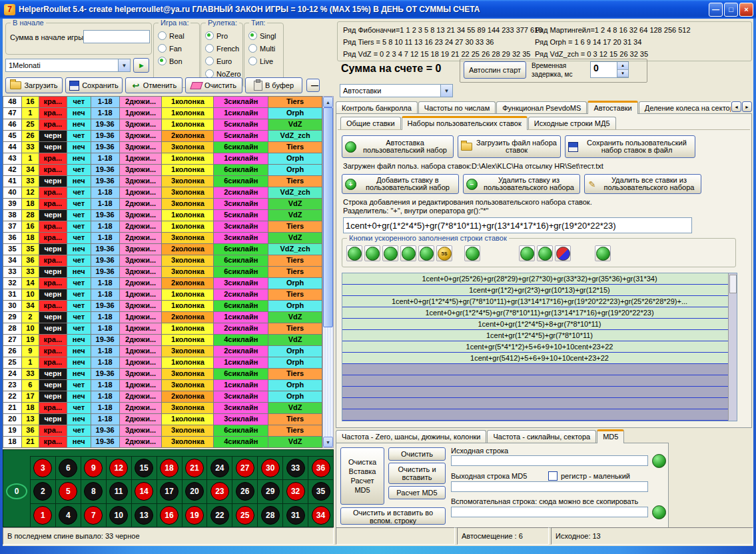 The height and width of the screenshot is (554, 756). Describe the element at coordinates (509, 147) in the screenshot. I see `userbets-action-button: Загрузить файл набора ставок` at that location.